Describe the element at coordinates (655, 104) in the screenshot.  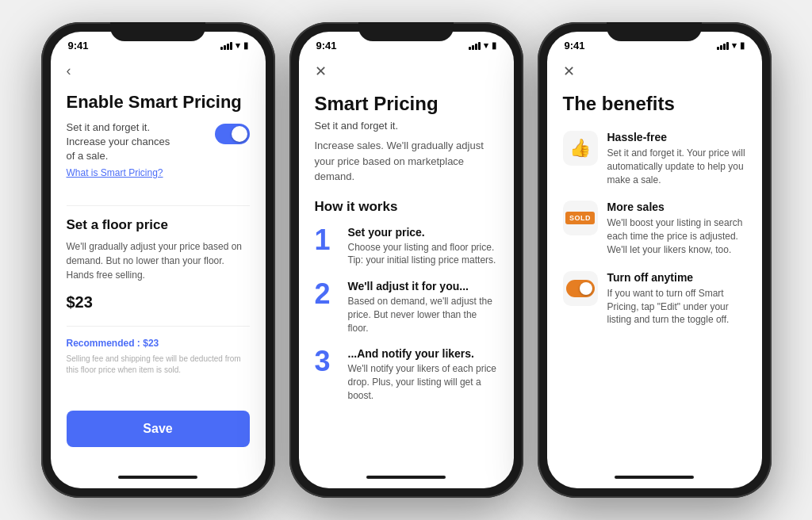
I see `p3-title: The benefits` at that location.